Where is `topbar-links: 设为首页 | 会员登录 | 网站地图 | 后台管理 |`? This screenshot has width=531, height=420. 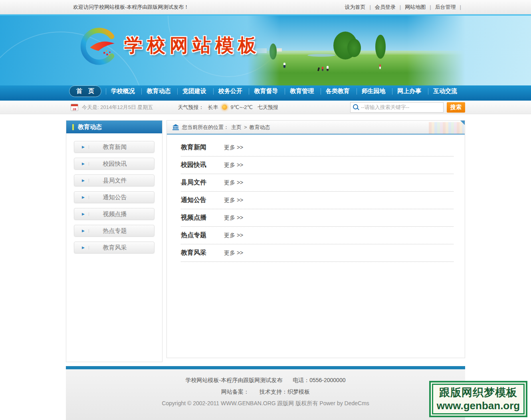 topbar-links: 设为首页 | 会员登录 | 网站地图 | 后台管理 | is located at coordinates (405, 7).